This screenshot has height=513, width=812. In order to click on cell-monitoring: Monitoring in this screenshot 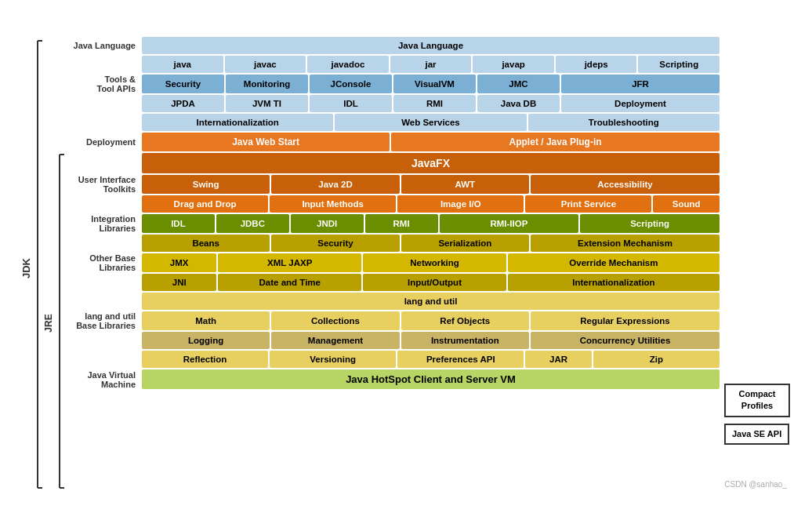, I will do `click(266, 84)`.